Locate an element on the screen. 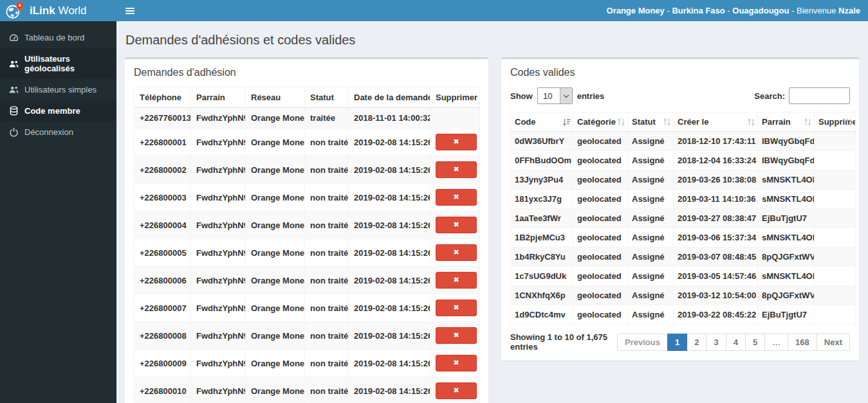 The width and height of the screenshot is (868, 403). pagination-page-1: 1 is located at coordinates (677, 342).